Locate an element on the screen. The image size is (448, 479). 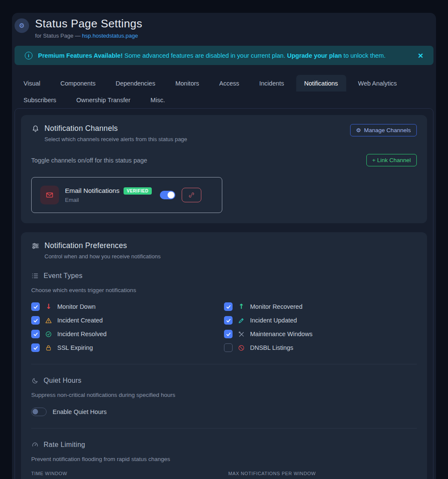
status-page-link: hsp.hostedstatus.page is located at coordinates (110, 36).